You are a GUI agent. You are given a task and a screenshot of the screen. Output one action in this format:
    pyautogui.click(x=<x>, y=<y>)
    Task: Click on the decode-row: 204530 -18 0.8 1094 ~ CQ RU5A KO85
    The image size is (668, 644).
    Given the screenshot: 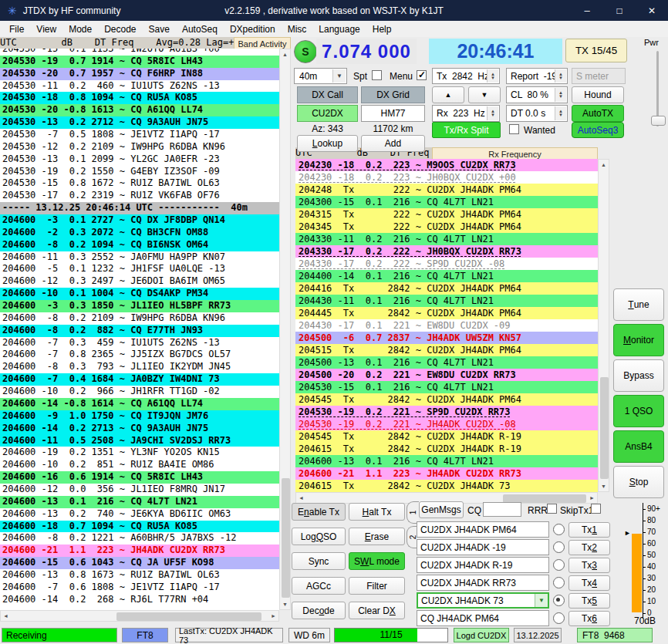 What is the action you would take?
    pyautogui.click(x=140, y=98)
    